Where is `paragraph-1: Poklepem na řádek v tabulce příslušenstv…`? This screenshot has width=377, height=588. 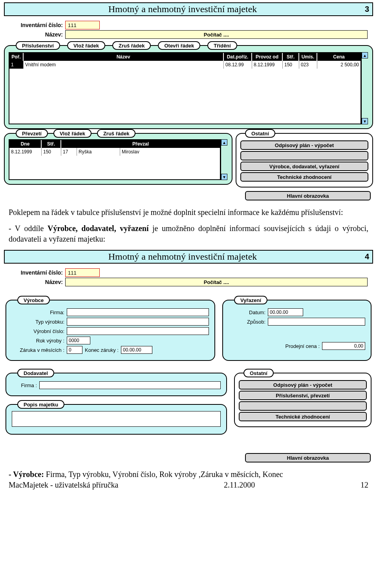
paragraph-1: Poklepem na řádek v tabulce příslušenstv… is located at coordinates (188, 213).